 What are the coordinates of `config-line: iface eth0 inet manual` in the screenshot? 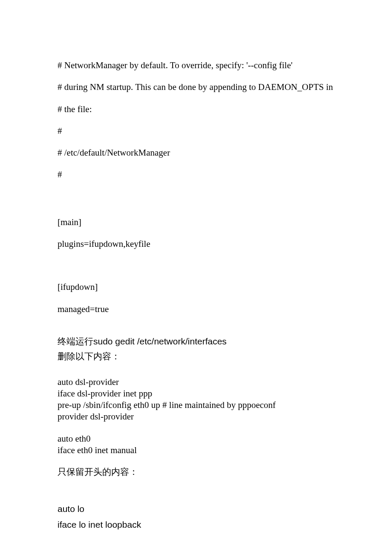 It's located at (196, 450).